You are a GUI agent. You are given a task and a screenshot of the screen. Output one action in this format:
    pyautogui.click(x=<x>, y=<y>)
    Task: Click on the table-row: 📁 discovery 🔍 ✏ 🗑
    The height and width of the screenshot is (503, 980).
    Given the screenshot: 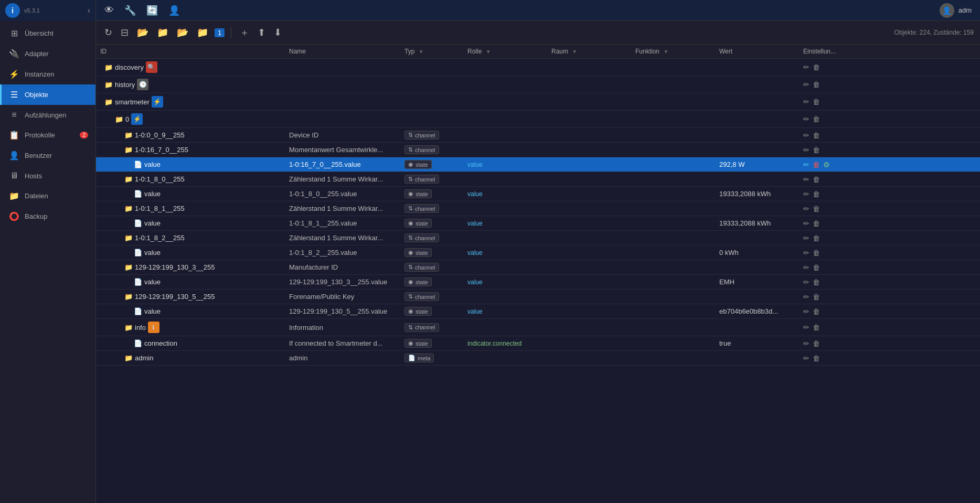 What is the action you would take?
    pyautogui.click(x=538, y=67)
    